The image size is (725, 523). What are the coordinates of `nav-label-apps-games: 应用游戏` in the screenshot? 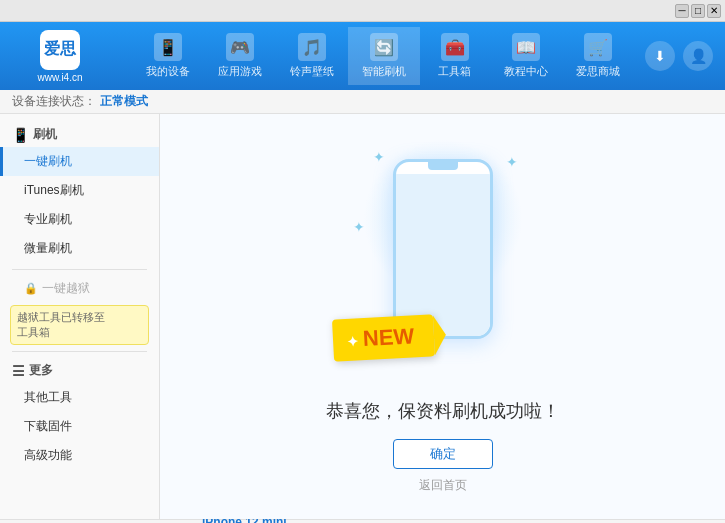 It's located at (240, 72).